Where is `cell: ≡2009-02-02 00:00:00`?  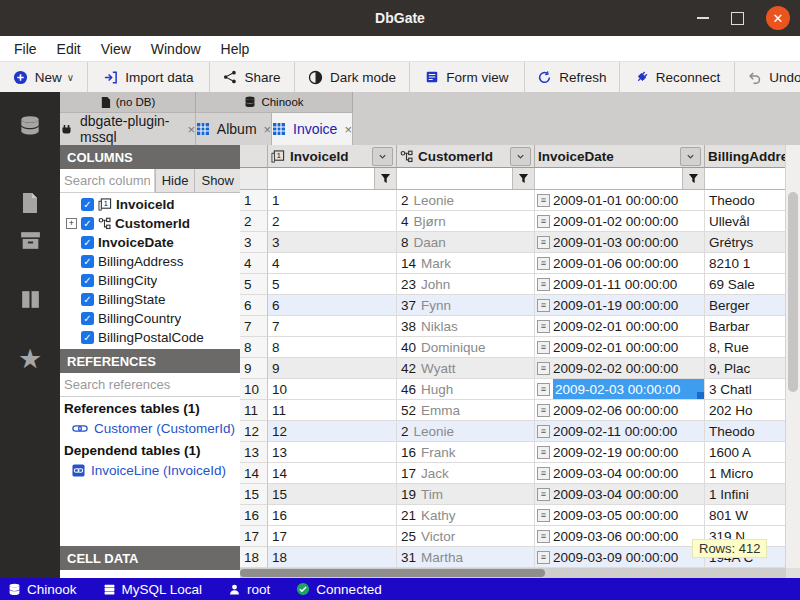
cell: ≡2009-02-02 00:00:00 is located at coordinates (620, 368).